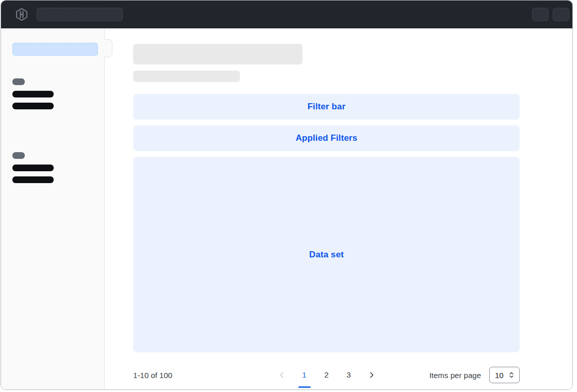 Image resolution: width=577 pixels, height=392 pixels. What do you see at coordinates (455, 375) in the screenshot?
I see `items-per-page-label: Items per page` at bounding box center [455, 375].